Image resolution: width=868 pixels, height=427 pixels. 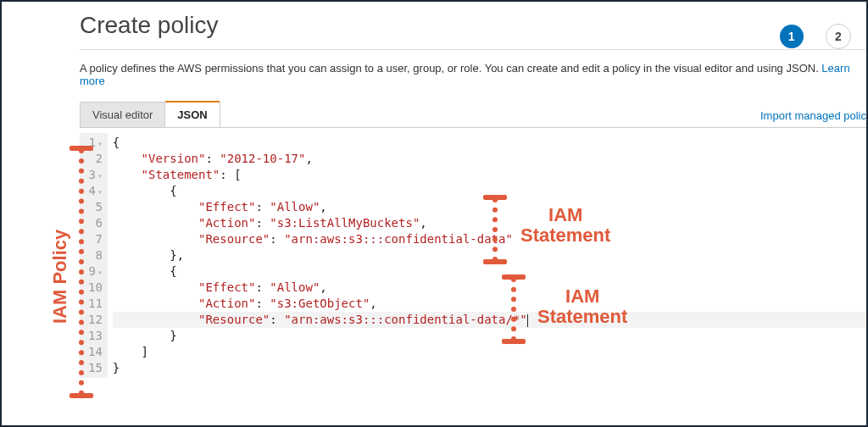 I want to click on wizard-steps: 1 2, so click(x=806, y=36).